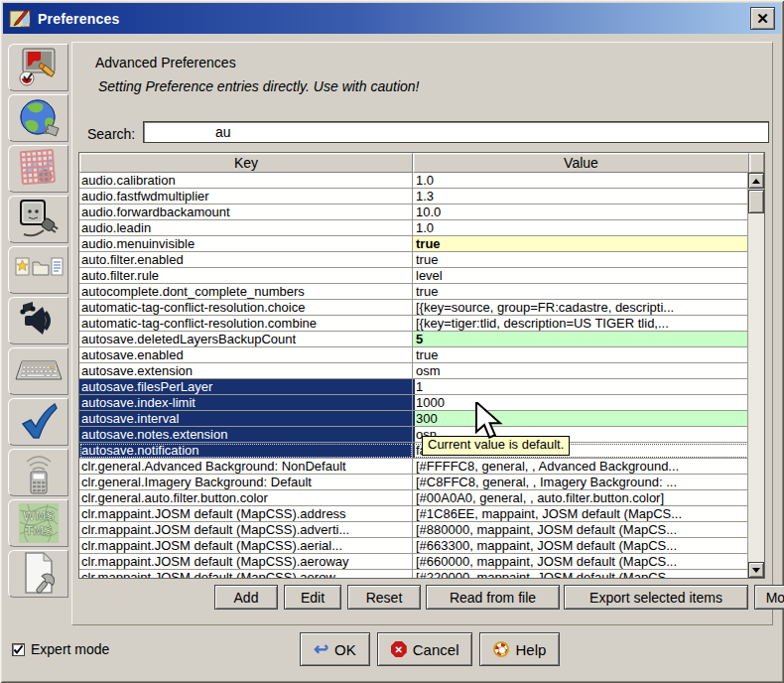  Describe the element at coordinates (38, 321) in the screenshot. I see `sidebar-item-audio` at that location.